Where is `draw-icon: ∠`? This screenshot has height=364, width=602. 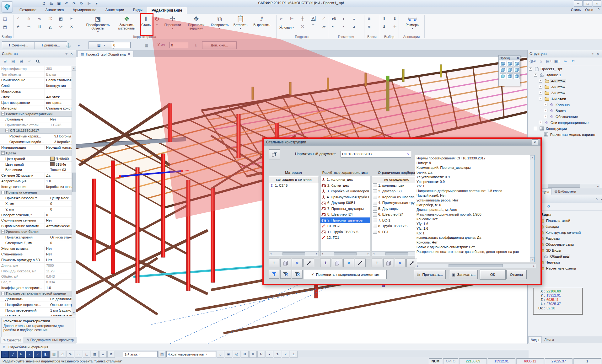
draw-icon: ∠ is located at coordinates (294, 354).